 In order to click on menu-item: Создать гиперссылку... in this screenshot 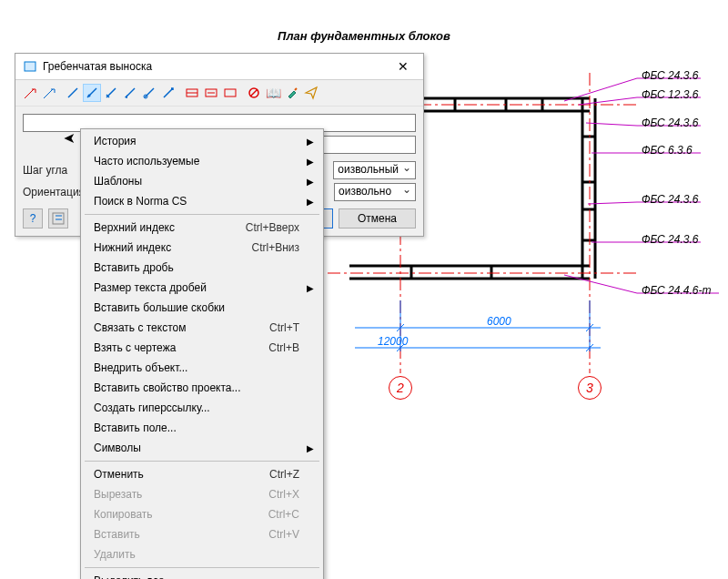, I will do `click(202, 408)`.